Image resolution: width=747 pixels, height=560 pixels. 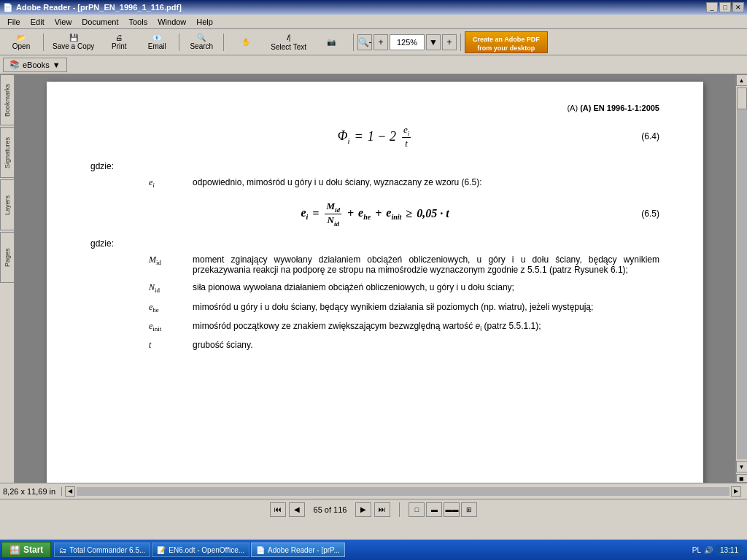 I want to click on oo-icon: 📝, so click(x=161, y=550).